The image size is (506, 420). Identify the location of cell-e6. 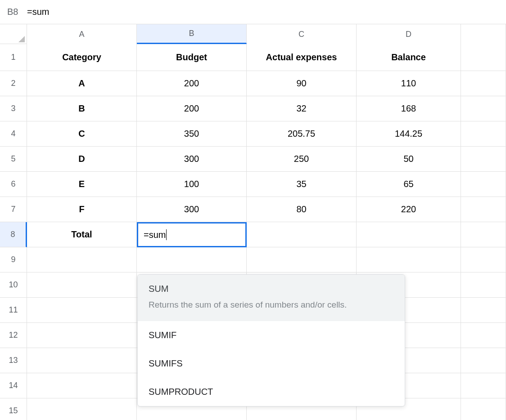
(483, 184).